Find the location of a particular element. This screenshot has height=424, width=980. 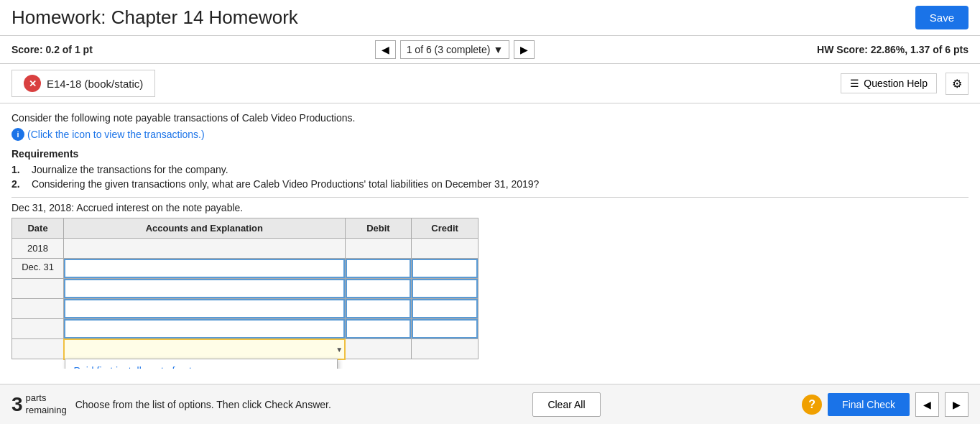

nav-next-button: ▶ is located at coordinates (524, 50).